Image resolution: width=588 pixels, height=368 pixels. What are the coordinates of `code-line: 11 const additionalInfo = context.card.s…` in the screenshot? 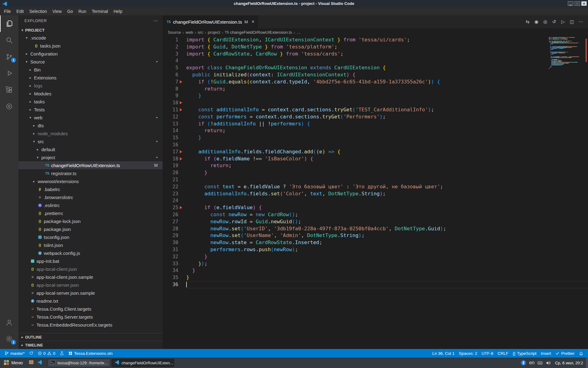 It's located at (375, 110).